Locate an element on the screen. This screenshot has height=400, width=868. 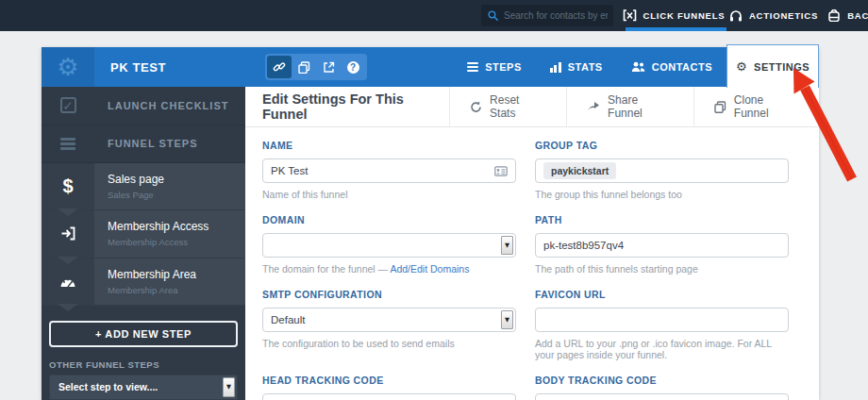
search-icon is located at coordinates (492, 15).